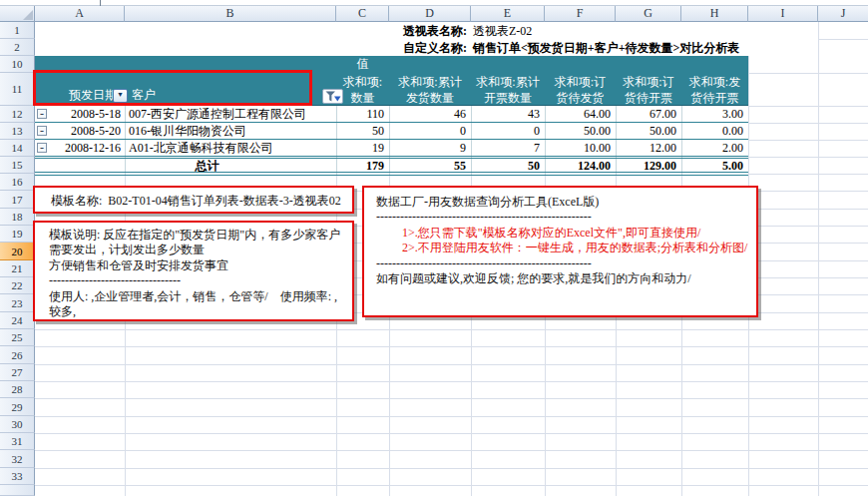 This screenshot has width=868, height=496. Describe the element at coordinates (391, 148) in the screenshot. I see `pivot-data-row: - 2008-12-16 A01-北京通畅科技有限公司 19 9 7 10.00…` at that location.